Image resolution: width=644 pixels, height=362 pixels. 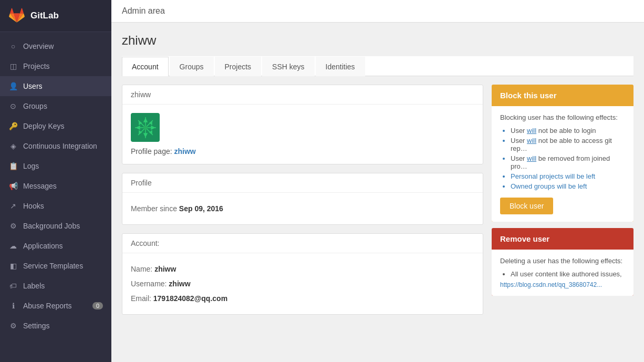 I want to click on profile-card: Profile Member since Sep 09, 2016, so click(x=303, y=199).